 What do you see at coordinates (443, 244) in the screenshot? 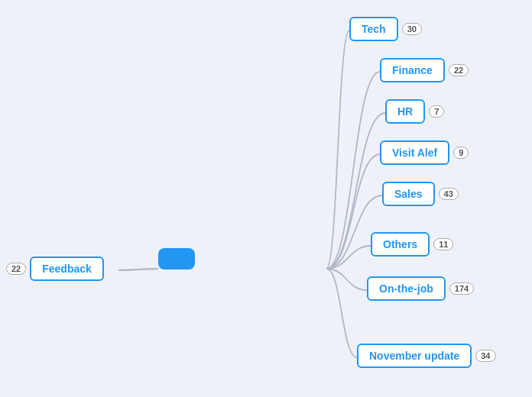
I see `badge-others: 11` at bounding box center [443, 244].